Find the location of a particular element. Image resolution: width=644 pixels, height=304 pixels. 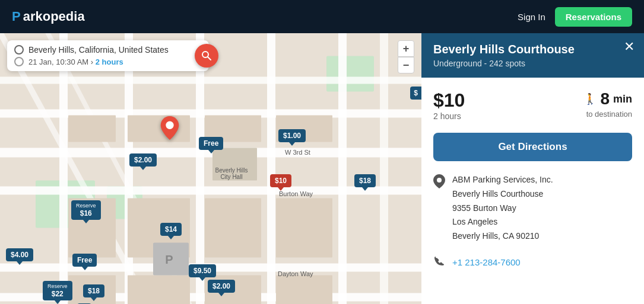

marker-9-50: $9.50 is located at coordinates (202, 271).